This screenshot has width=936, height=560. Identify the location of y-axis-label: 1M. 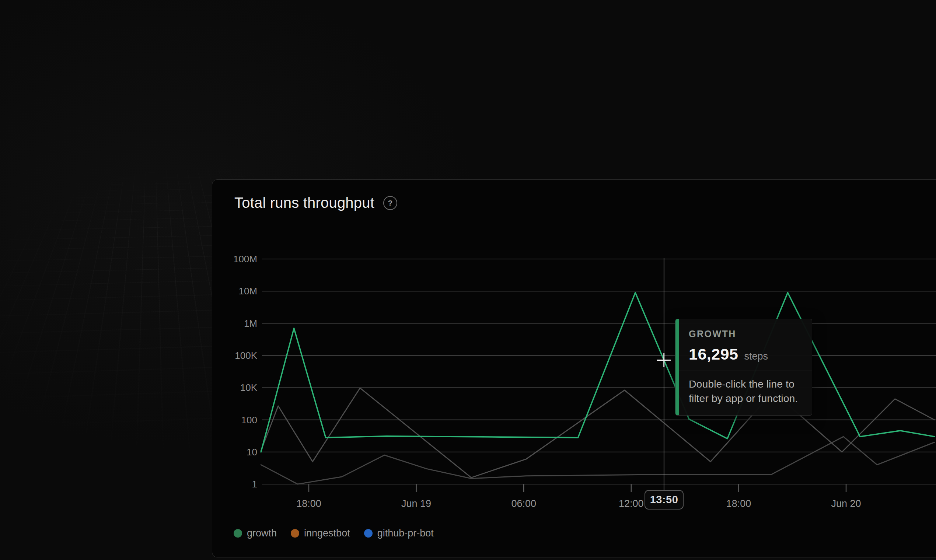
(251, 324).